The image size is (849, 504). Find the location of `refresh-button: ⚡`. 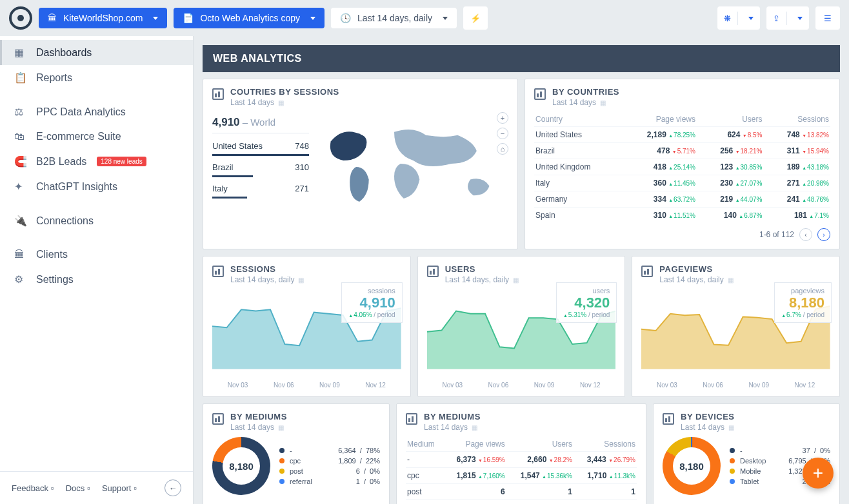

refresh-button: ⚡ is located at coordinates (475, 18).